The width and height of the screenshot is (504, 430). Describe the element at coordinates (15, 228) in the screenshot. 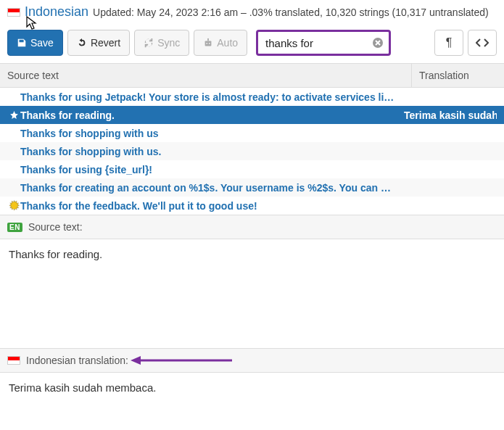

I see `en-badge: EN` at that location.